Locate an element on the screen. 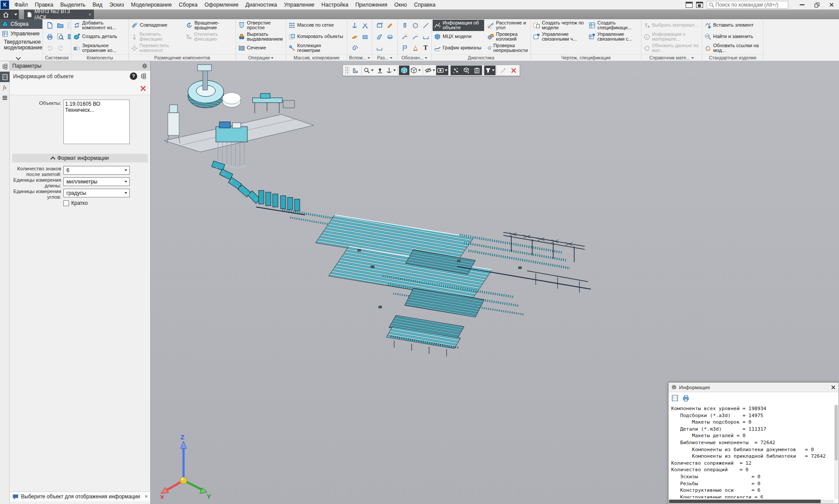  rotation-rotation-button: Вращение-вращение is located at coordinates (209, 25).